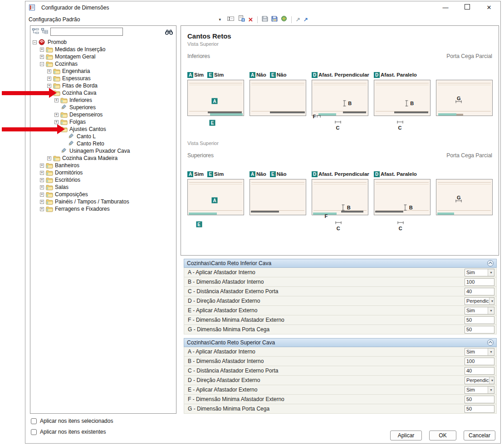  Describe the element at coordinates (406, 435) in the screenshot. I see `apply-button: Aplicar` at that location.